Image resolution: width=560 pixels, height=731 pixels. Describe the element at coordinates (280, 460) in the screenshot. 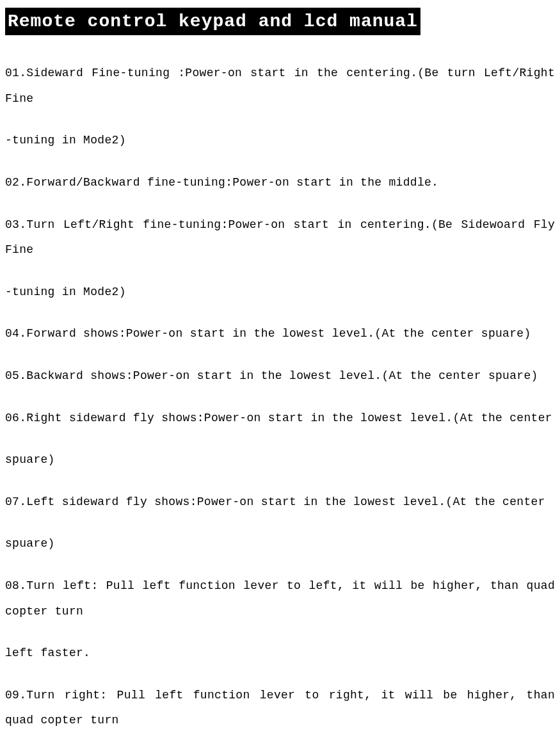

I see `paragraph-06b: spuare)` at that location.